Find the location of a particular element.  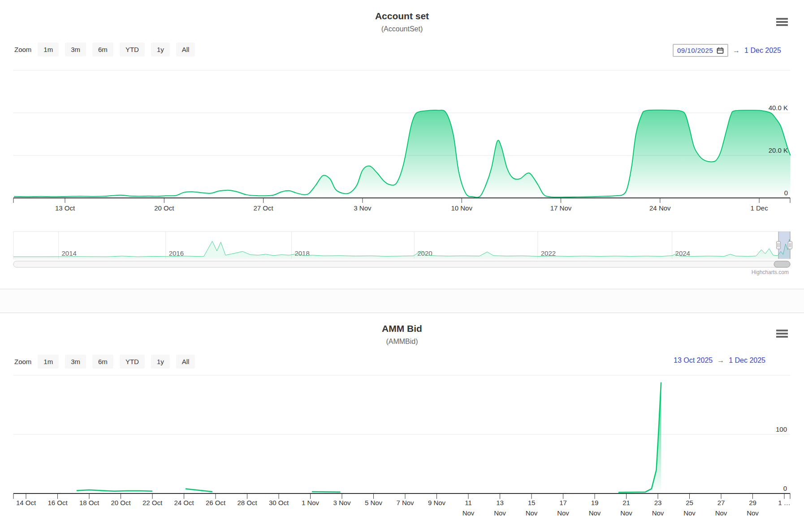

x-axis-label: 27 is located at coordinates (722, 502).